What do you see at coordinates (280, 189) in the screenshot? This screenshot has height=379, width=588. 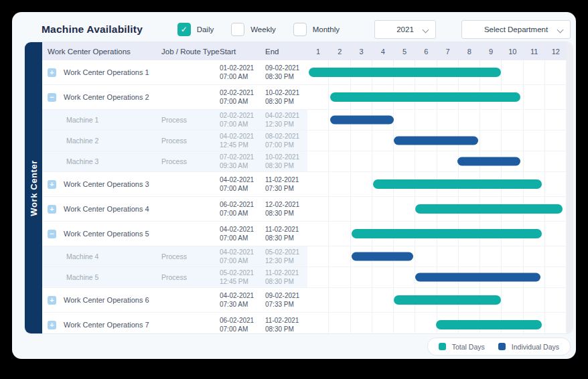 I see `end-time: 07:30 PM` at bounding box center [280, 189].